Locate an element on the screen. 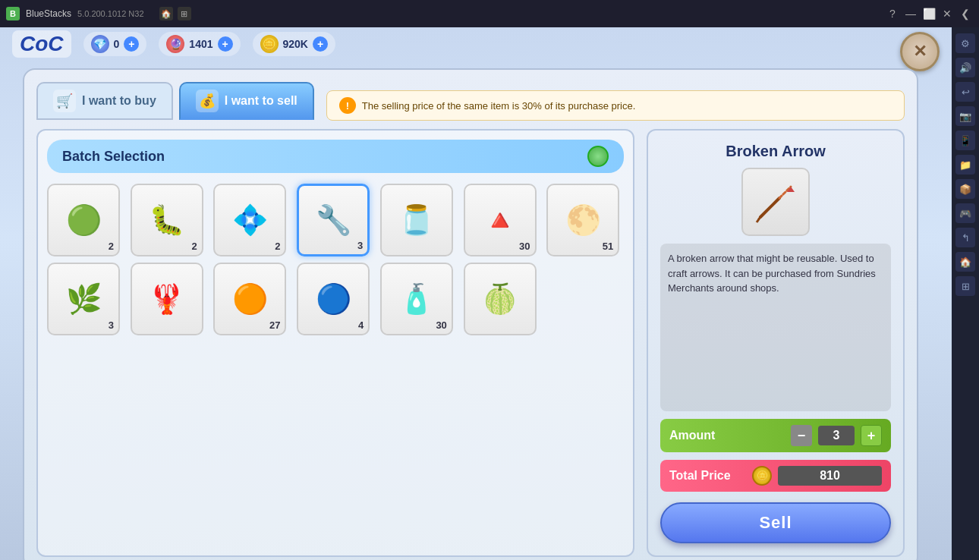  gem-resource: 💎 0 + is located at coordinates (115, 44).